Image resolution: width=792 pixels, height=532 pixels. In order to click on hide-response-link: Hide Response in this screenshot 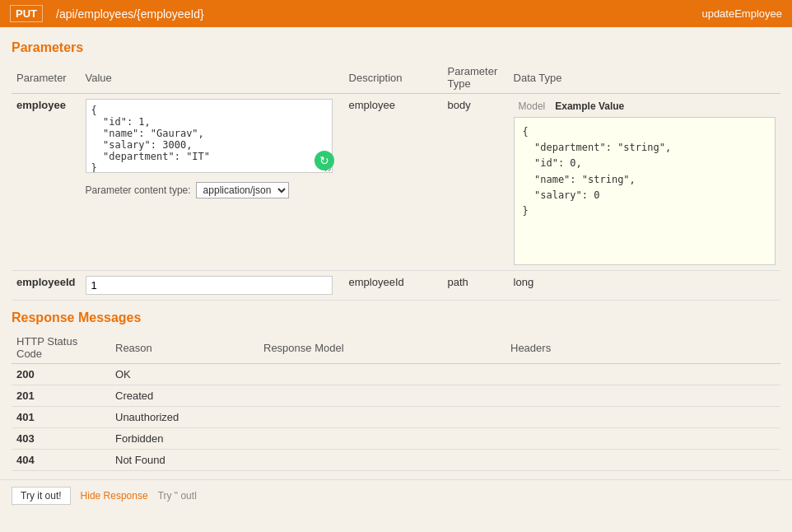, I will do `click(114, 496)`.